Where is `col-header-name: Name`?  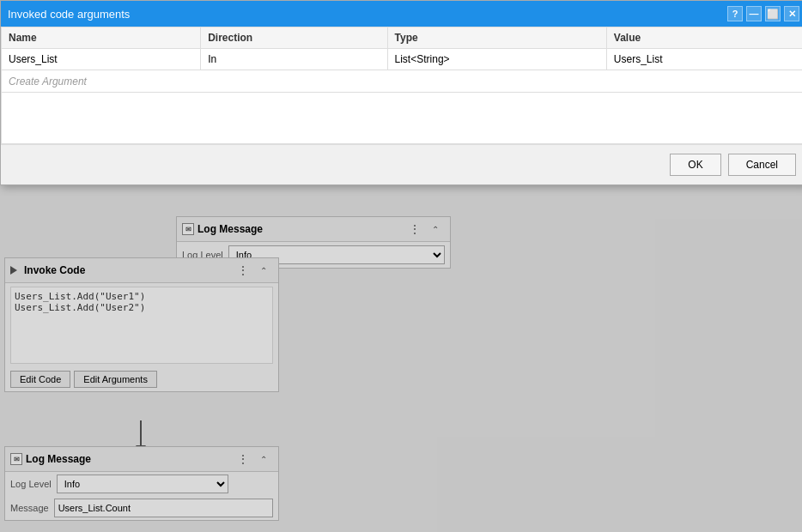 col-header-name: Name is located at coordinates (101, 38).